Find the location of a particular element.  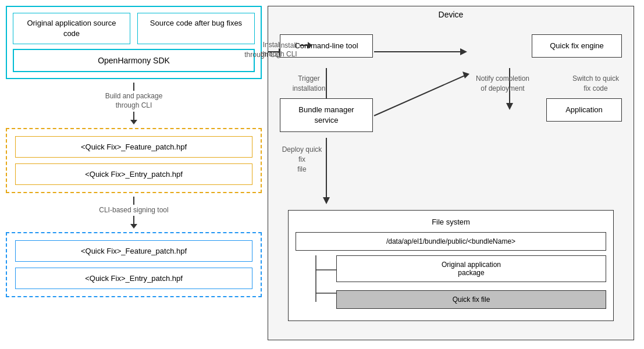

original-source-label: Original application source code is located at coordinates (71, 28).